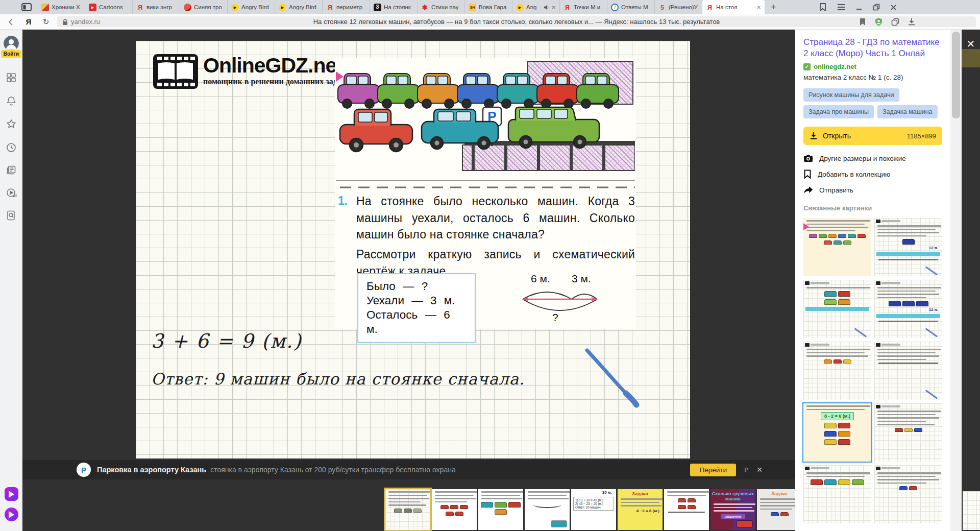 This screenshot has width=980, height=531. Describe the element at coordinates (851, 95) in the screenshot. I see `tag-button: Рисунок машины для задачи` at that location.